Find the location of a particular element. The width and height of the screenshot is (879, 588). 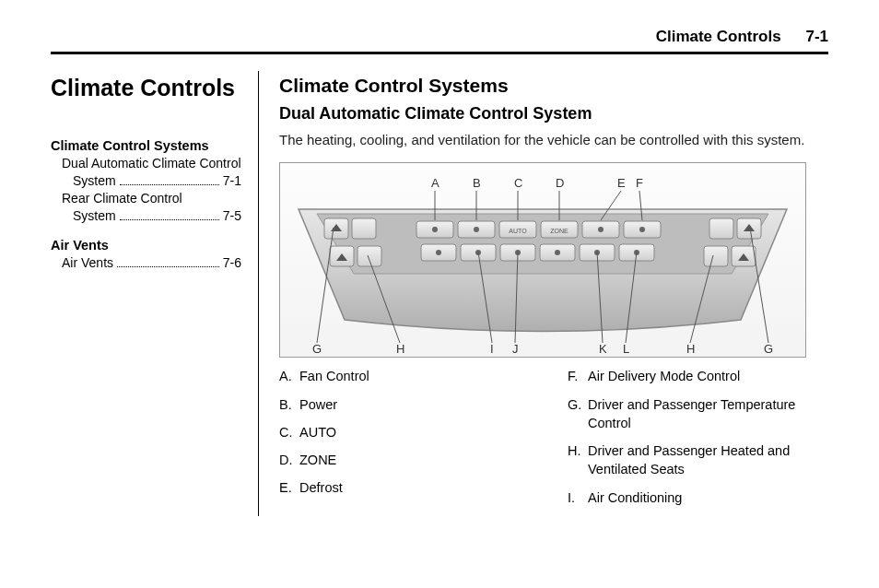

header-section: Climate Controls is located at coordinates (719, 37).